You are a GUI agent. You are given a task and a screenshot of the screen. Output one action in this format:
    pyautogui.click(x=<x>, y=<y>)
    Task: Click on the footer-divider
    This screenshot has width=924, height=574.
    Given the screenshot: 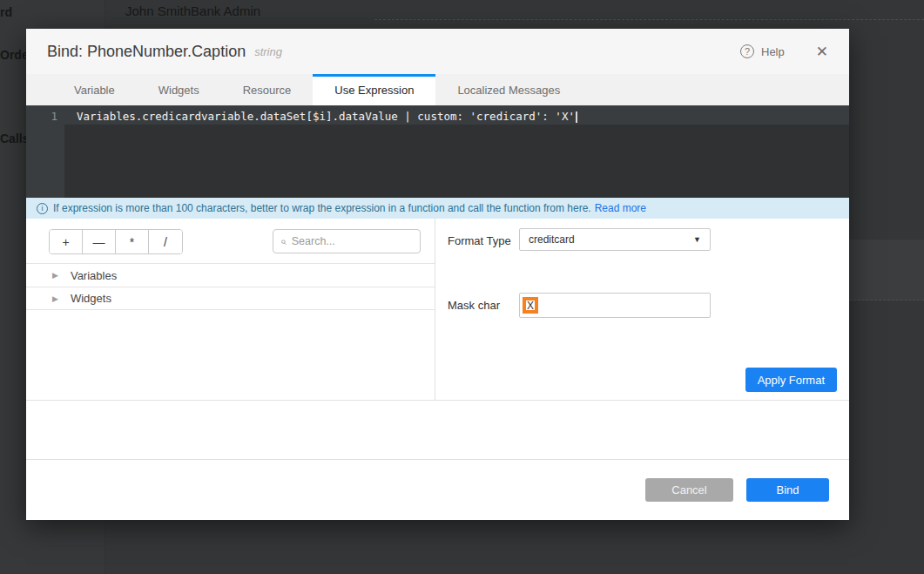 What is the action you would take?
    pyautogui.click(x=437, y=460)
    